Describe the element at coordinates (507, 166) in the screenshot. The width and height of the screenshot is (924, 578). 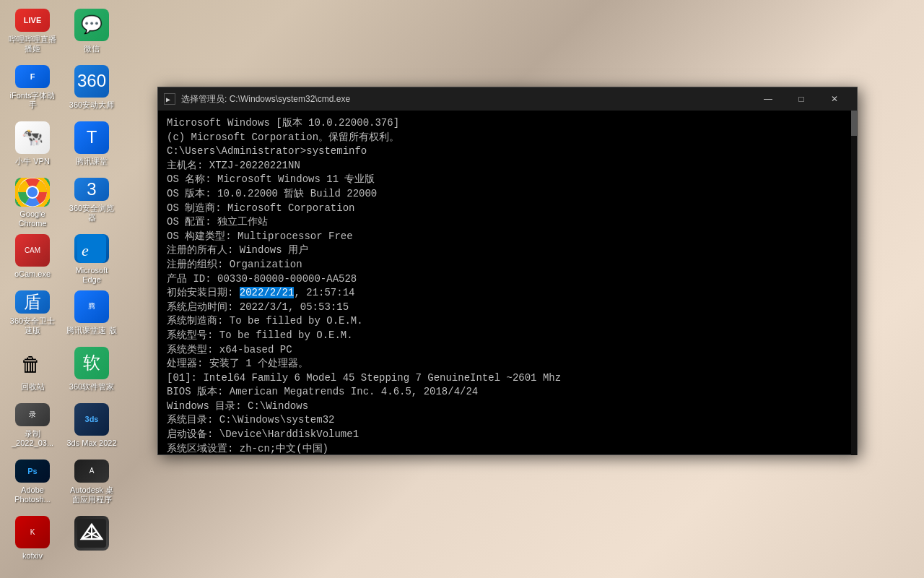
I see `cmd-line: 主机名: XTZJ-20220221NN` at that location.